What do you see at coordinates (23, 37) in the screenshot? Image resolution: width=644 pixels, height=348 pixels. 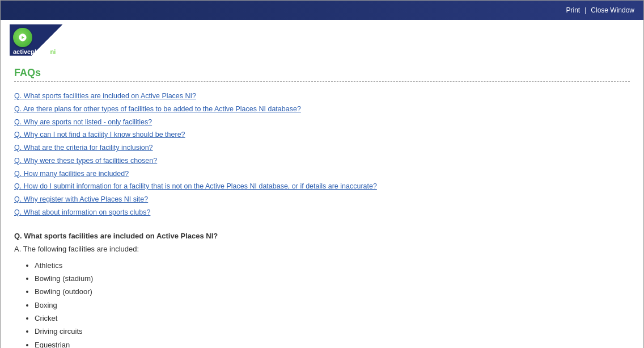 I see `logo-icon` at bounding box center [23, 37].